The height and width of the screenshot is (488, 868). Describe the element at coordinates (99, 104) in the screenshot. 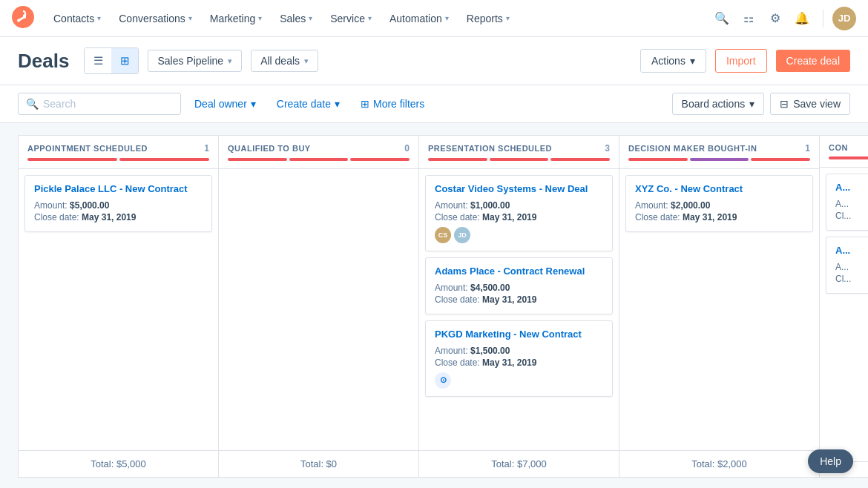

I see `search-box: 🔍` at that location.